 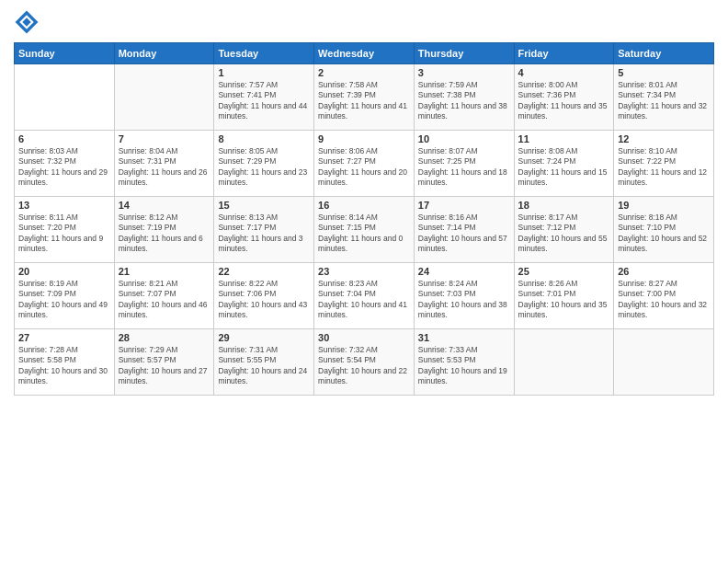 I want to click on cell-info: Sunrise: 8:23 AM Sunset: 7:04 PM Dayligh…, so click(x=364, y=300).